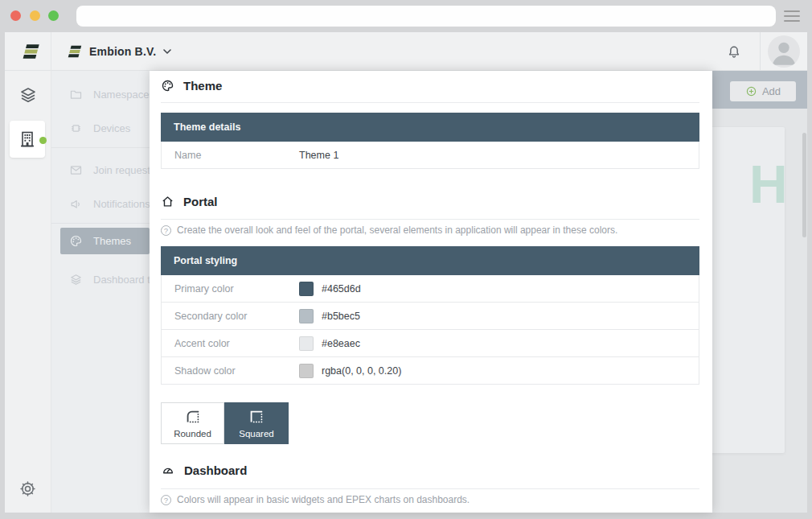 This screenshot has height=519, width=812. Describe the element at coordinates (769, 184) in the screenshot. I see `logo-watermark: H` at that location.